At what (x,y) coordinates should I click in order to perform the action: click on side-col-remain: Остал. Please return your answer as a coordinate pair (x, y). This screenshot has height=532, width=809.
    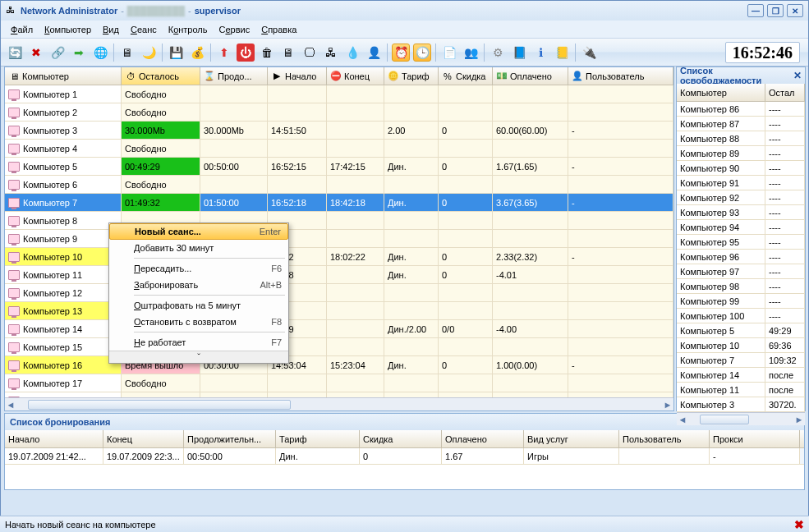
    Looking at the image, I should click on (785, 92).